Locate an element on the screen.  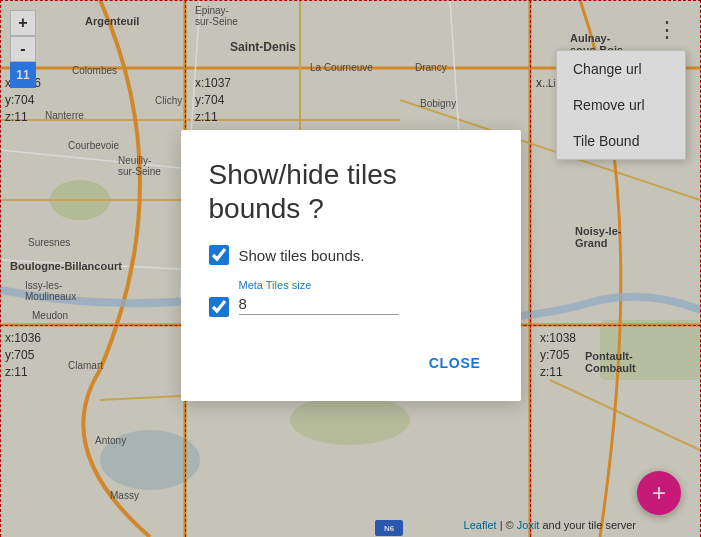
modal-title: Show/hide tiles bounds ? is located at coordinates (351, 192).